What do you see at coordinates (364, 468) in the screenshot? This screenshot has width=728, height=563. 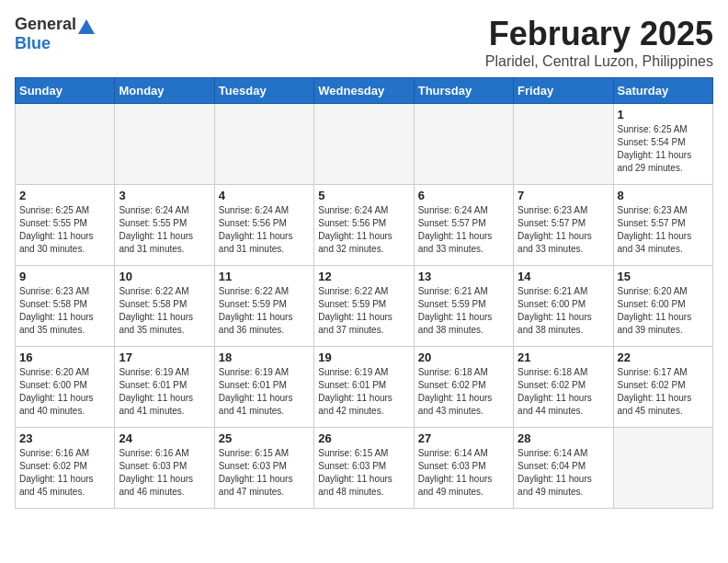 I see `calendar-cell: 26Sunrise: 6:15 AMSunset: 6:03 PMDayligh…` at bounding box center [364, 468].